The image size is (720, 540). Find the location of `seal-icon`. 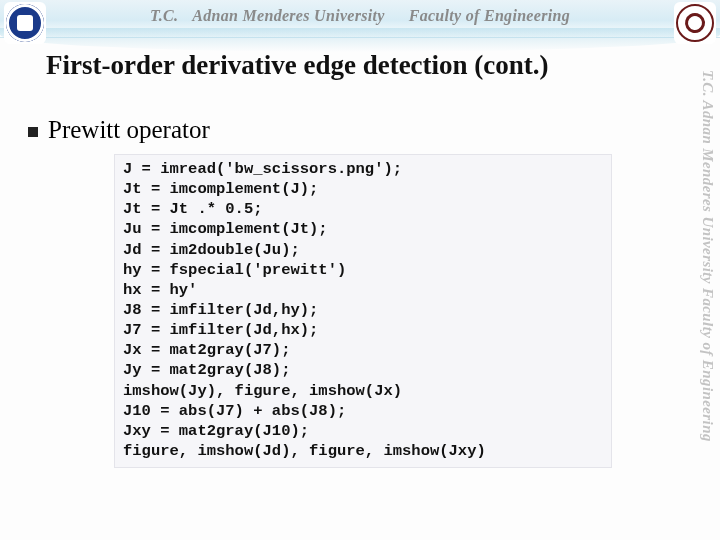

seal-icon is located at coordinates (25, 23).